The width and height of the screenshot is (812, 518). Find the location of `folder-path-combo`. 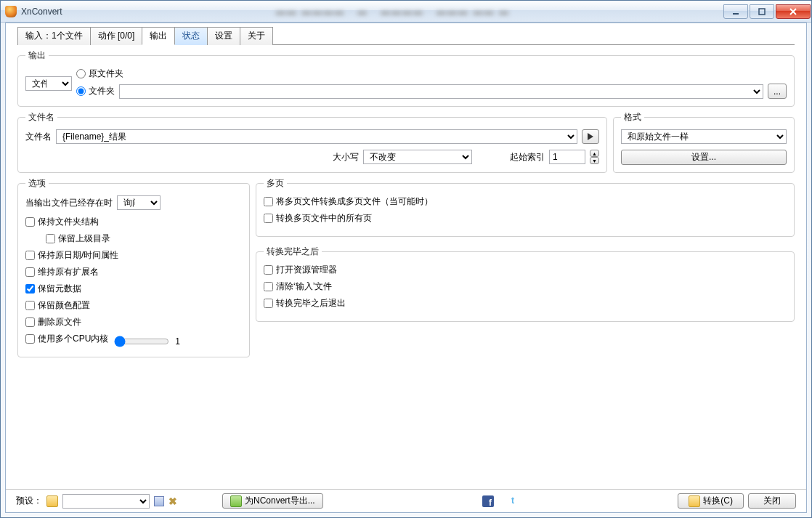

folder-path-combo is located at coordinates (442, 92).